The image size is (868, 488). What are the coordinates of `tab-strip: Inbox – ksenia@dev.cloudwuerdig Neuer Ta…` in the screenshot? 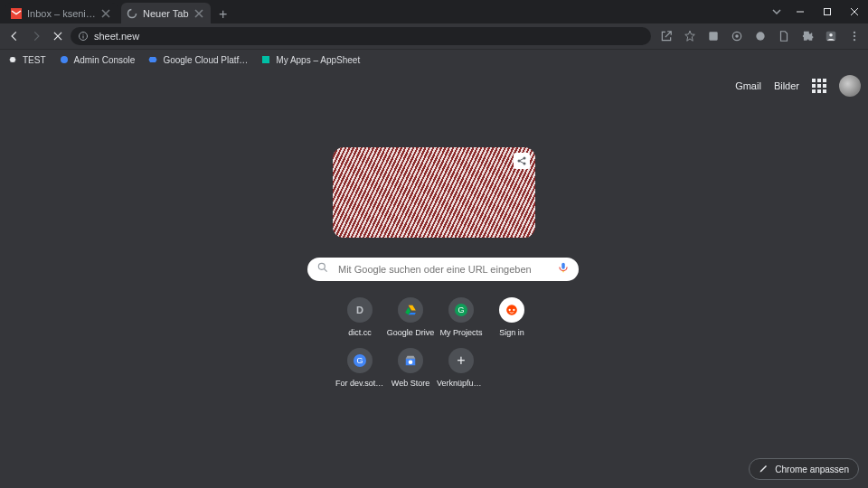 It's located at (434, 12).